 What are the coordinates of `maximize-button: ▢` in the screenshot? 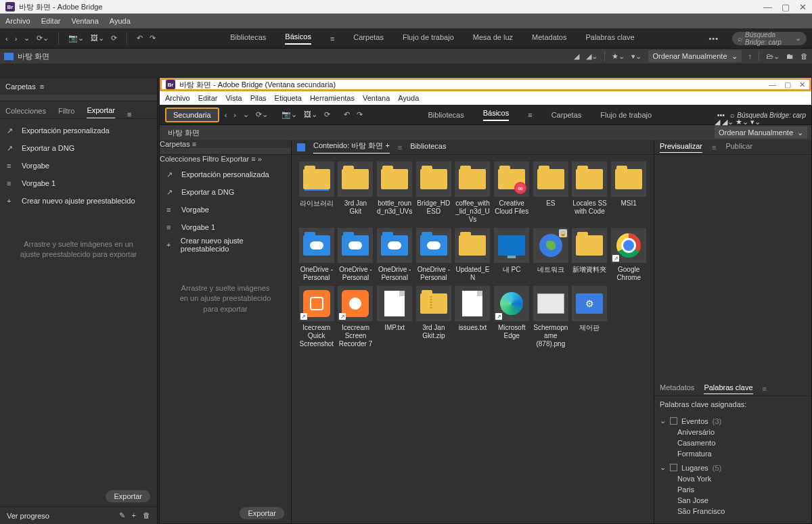 It's located at (786, 7).